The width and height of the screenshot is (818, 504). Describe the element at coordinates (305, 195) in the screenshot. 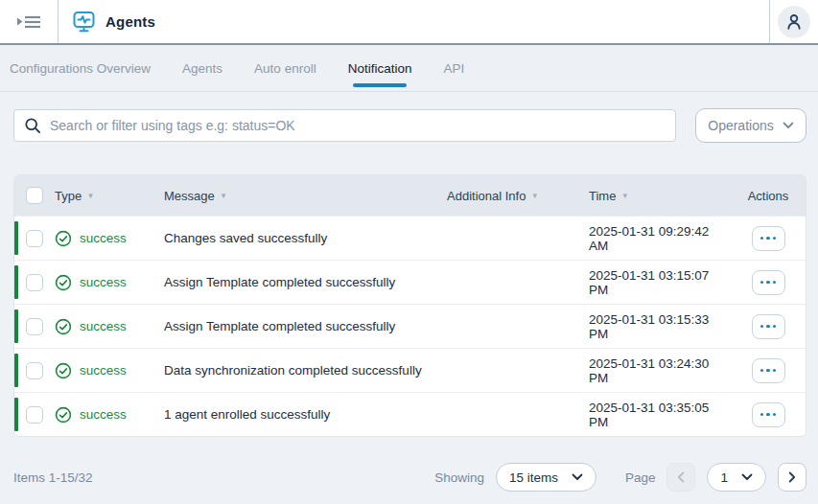

I see `column-header-message: Message ▾` at that location.